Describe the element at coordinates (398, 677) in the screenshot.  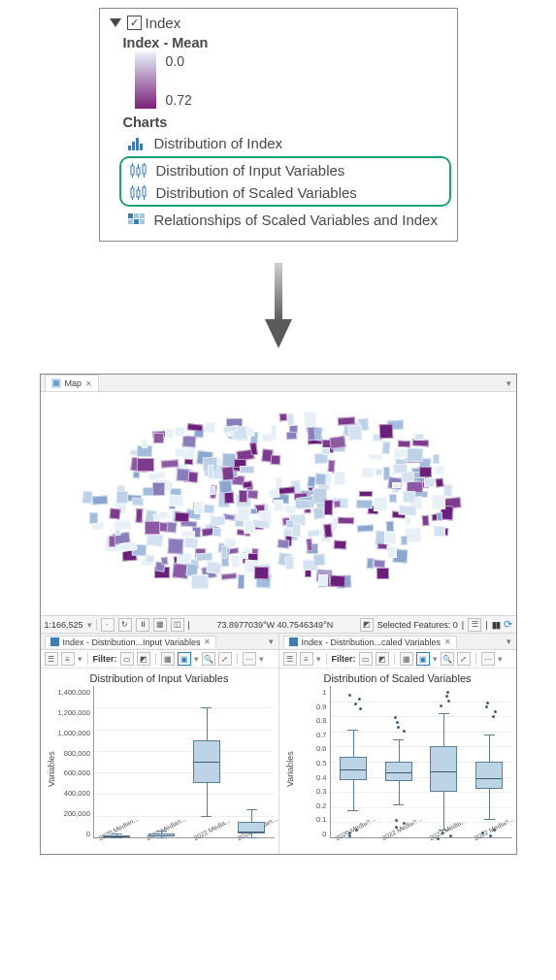
I see `chart-title: Distribution of Scaled Variables` at that location.